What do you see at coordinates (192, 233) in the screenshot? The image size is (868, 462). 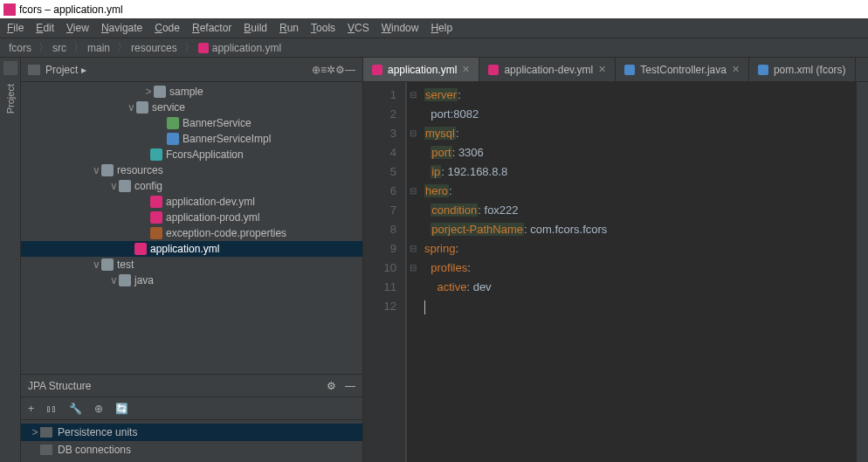 I see `tree-item: exception-code.properties` at bounding box center [192, 233].